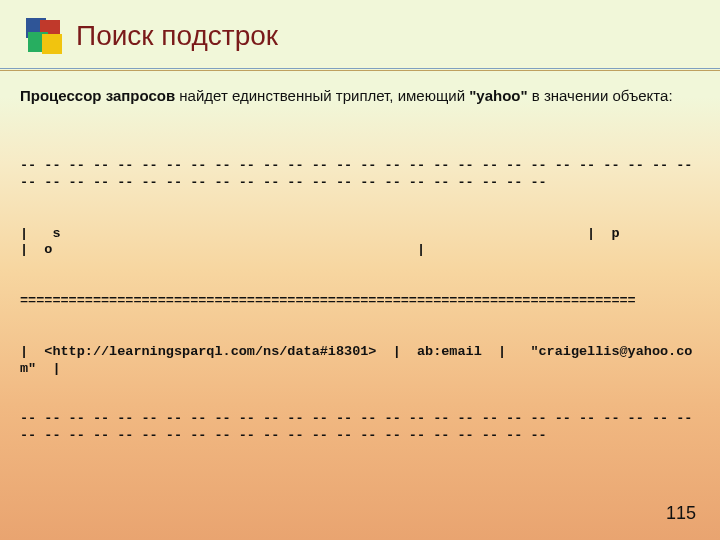 This screenshot has height=540, width=720. What do you see at coordinates (98, 96) in the screenshot?
I see `intro-lead: Процессор запросов` at bounding box center [98, 96].